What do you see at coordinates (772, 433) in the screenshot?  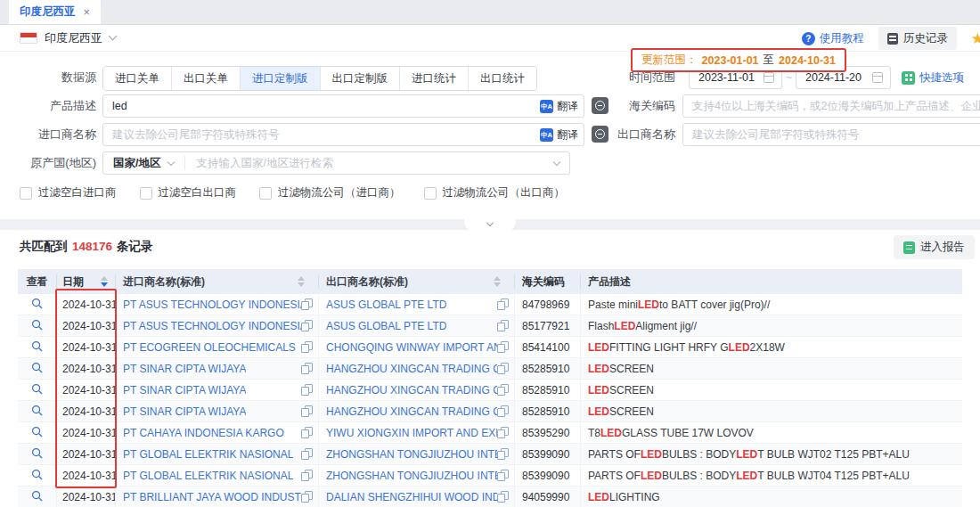 I see `product-desc-cell: T8 LED GLASS TUBE 17W LOVOV` at bounding box center [772, 433].